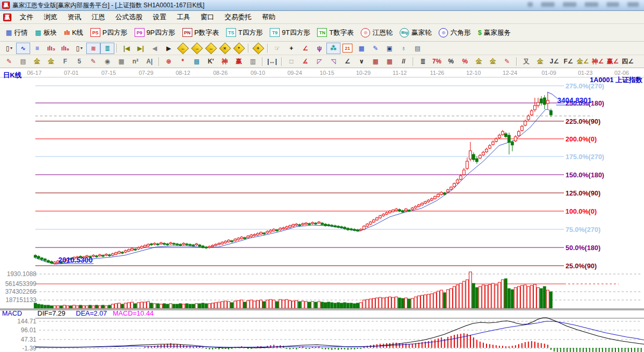 This screenshot has width=644, height=352. Describe the element at coordinates (98, 17) in the screenshot. I see `menu-gann: 江恩` at that location.